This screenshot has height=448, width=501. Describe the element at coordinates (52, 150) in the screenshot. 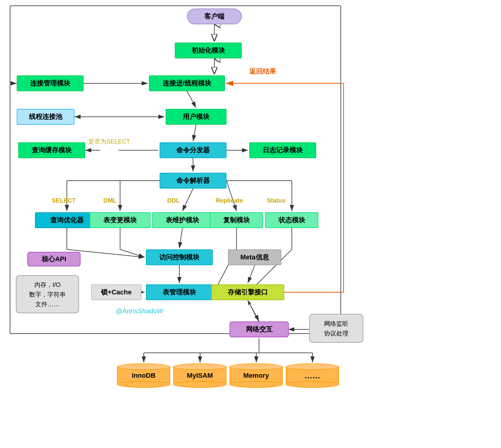

I see `query-cache-node: 查询缓存模块` at that location.